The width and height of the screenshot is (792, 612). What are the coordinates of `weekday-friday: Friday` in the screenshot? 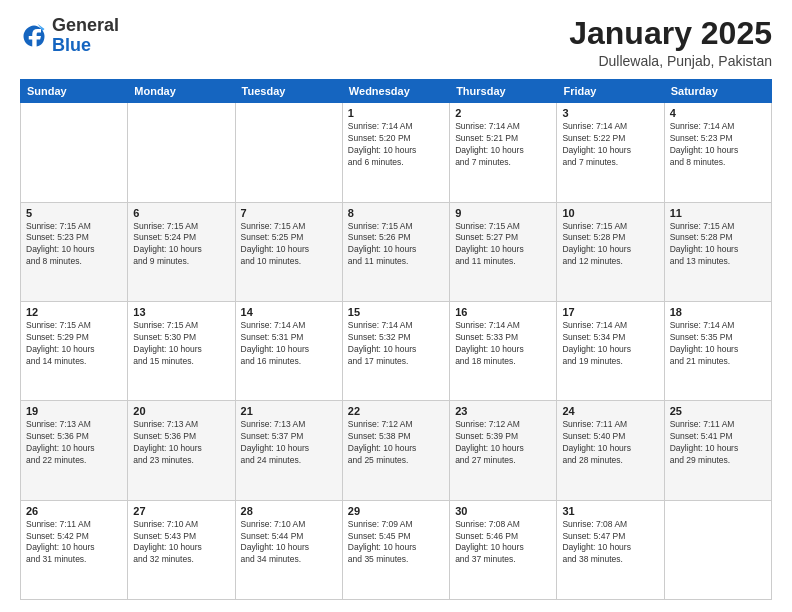 It's located at (610, 92).